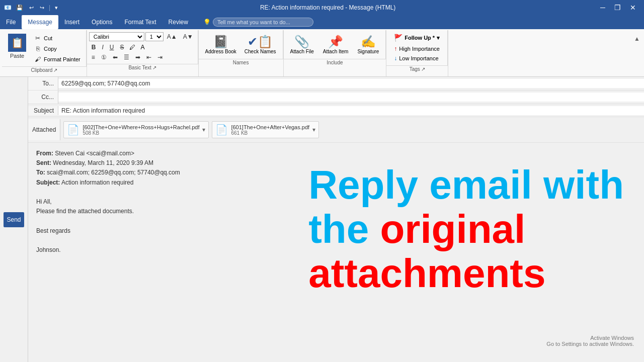 Image resolution: width=644 pixels, height=362 pixels. What do you see at coordinates (419, 58) in the screenshot?
I see `low-importance-label: Low Importance` at bounding box center [419, 58].